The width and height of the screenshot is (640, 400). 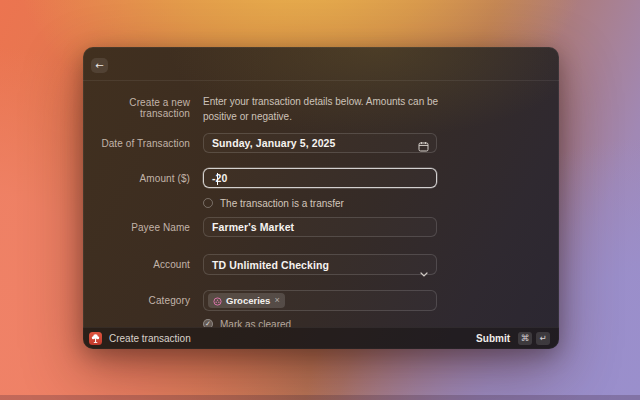 What do you see at coordinates (513, 338) in the screenshot?
I see `submit-button: Submit ⌘ ↵` at bounding box center [513, 338].